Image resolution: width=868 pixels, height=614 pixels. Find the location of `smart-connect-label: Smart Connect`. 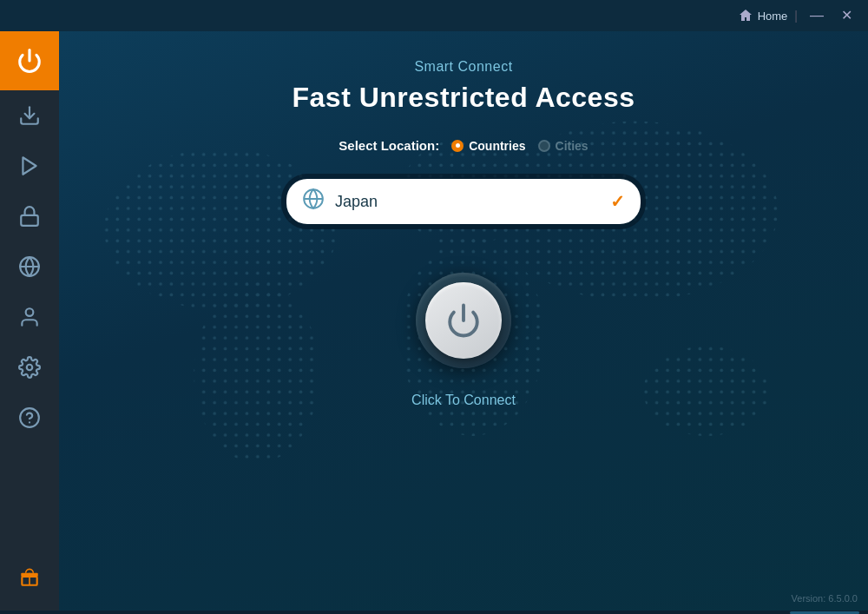

smart-connect-label: Smart Connect is located at coordinates (464, 67).